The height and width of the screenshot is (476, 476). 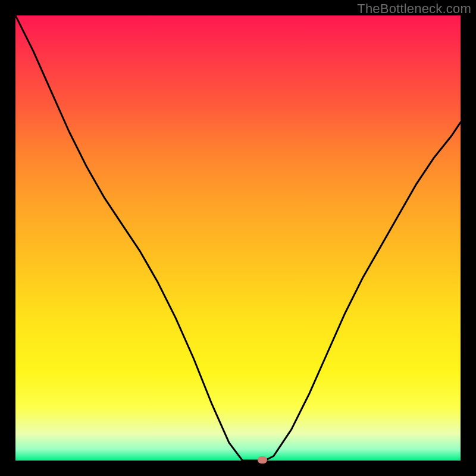 I want to click on optimum-marker, so click(x=262, y=460).